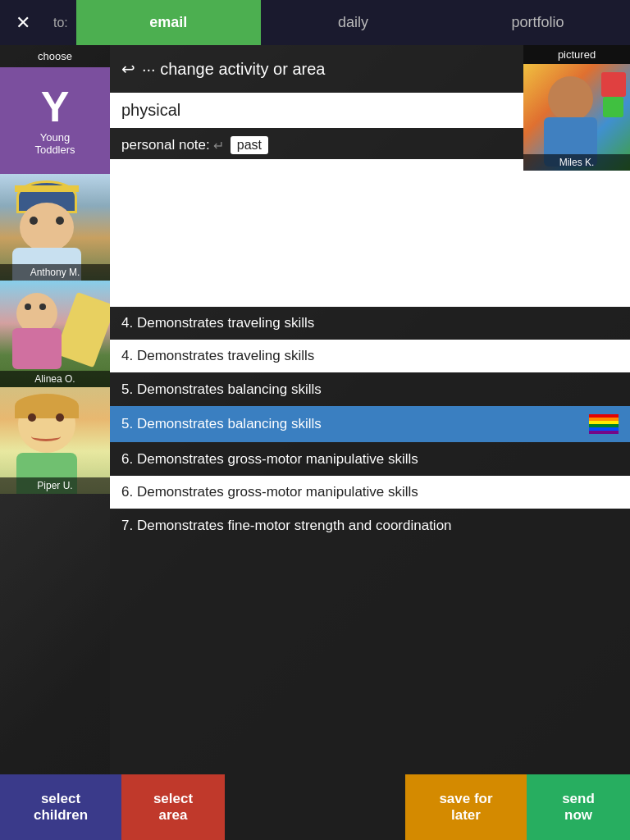 The image size is (630, 840). What do you see at coordinates (577, 162) in the screenshot?
I see `pictured-child-name: Miles K.` at bounding box center [577, 162].